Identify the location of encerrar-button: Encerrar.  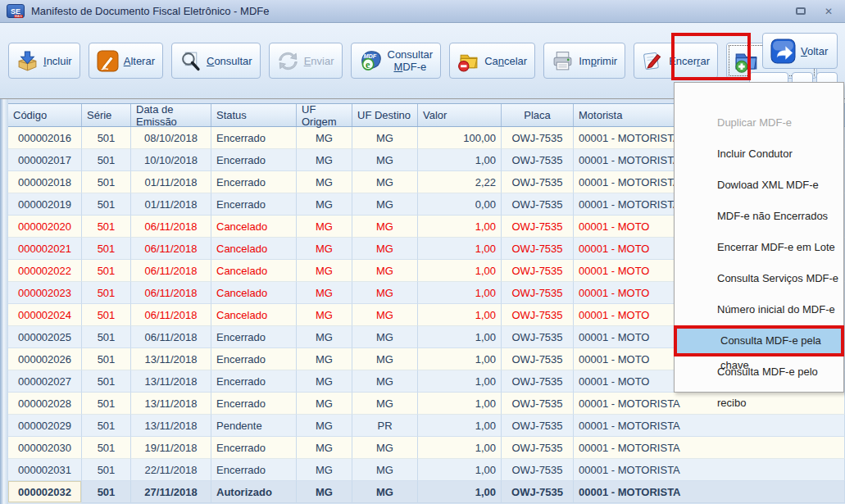
(675, 61).